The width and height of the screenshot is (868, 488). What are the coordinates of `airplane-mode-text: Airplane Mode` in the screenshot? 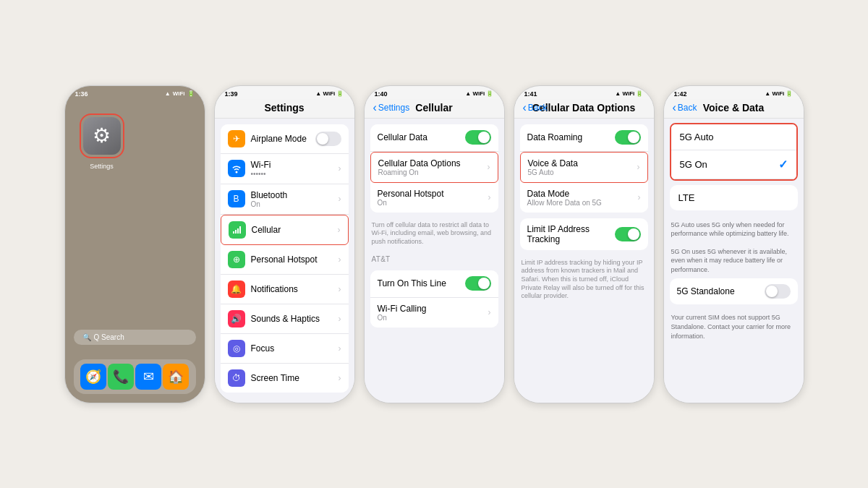 It's located at (284, 139).